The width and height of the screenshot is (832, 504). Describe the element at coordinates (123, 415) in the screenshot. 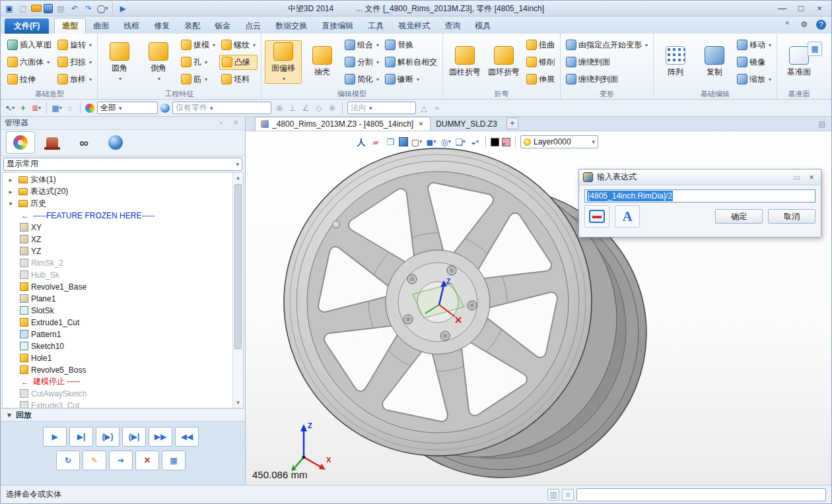

I see `replay-header: 回放` at that location.